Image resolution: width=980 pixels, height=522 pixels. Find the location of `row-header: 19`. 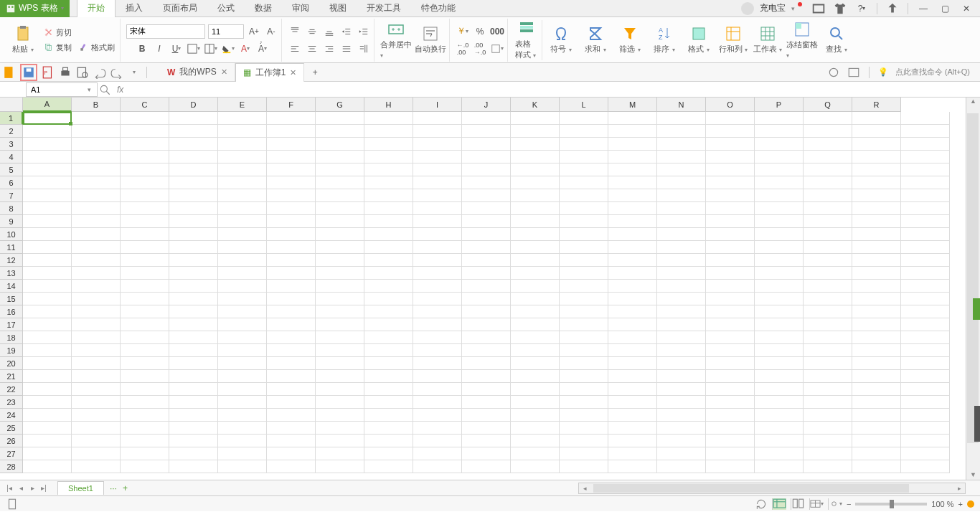

row-header: 19 is located at coordinates (11, 351).